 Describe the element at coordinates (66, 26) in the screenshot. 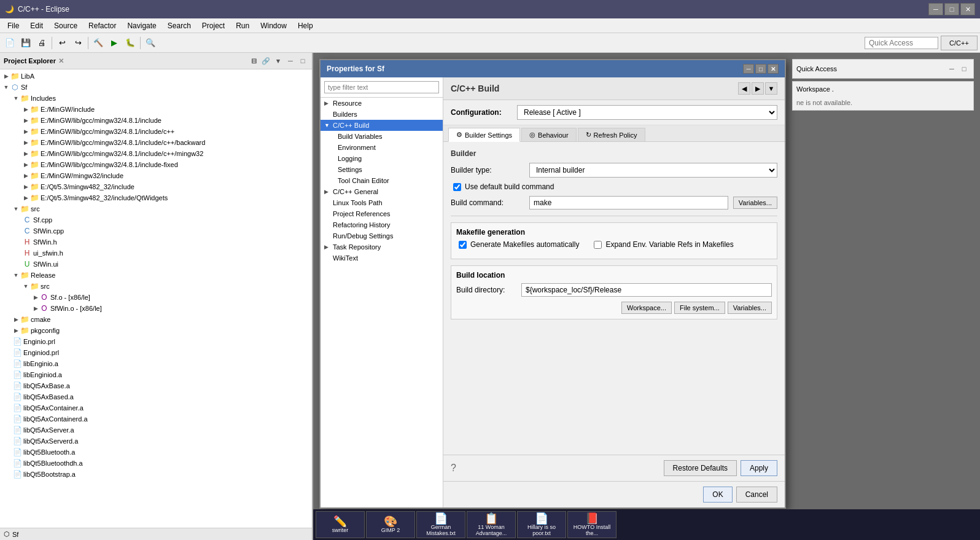

I see `menu-source: Source` at that location.